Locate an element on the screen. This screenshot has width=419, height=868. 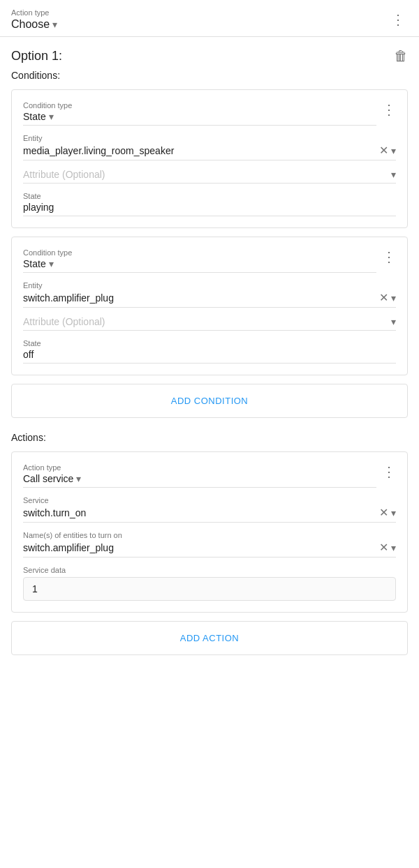
condition-2-entity-clear-icon: ✕ is located at coordinates (384, 297).